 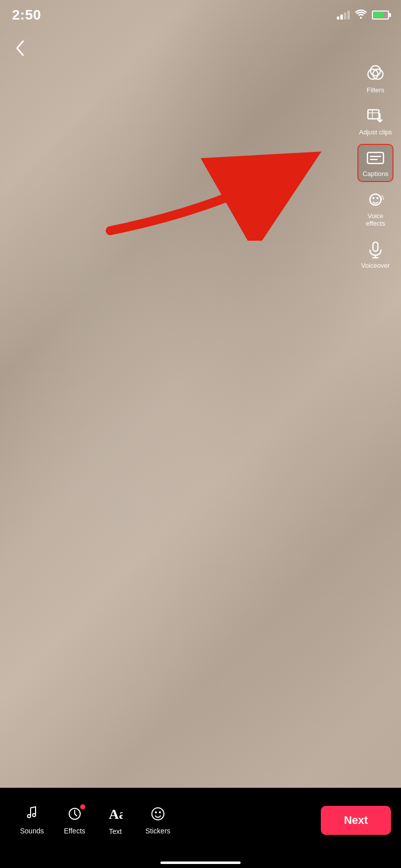 I want to click on stickers-icon, so click(x=158, y=815).